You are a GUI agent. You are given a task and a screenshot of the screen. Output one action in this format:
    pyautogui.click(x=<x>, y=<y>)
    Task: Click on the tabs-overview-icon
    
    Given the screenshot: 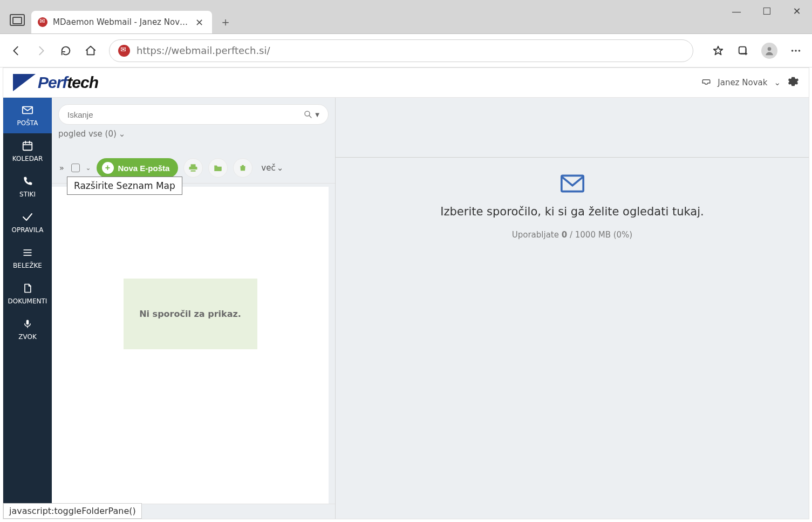 What is the action you would take?
    pyautogui.click(x=17, y=20)
    